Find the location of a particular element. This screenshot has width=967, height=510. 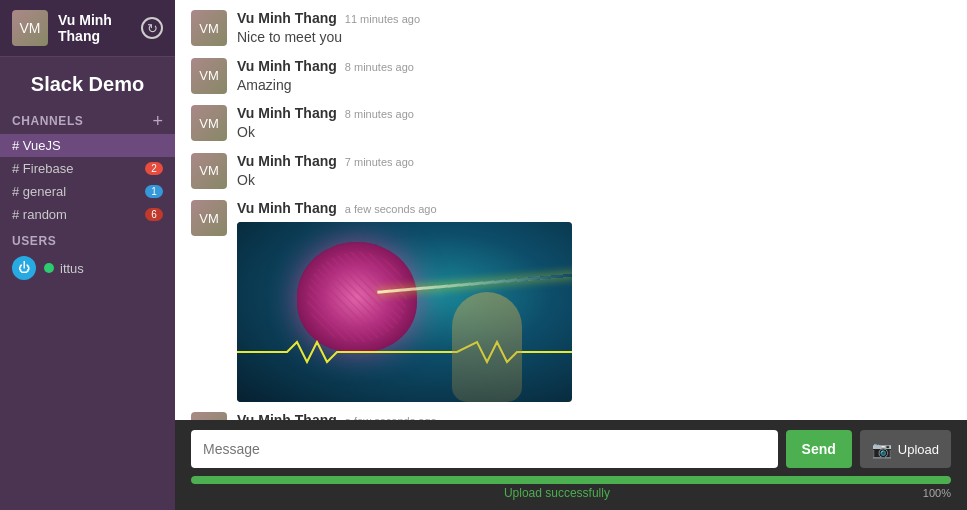

message-content: Vu Minh Thang 8 minutes ago Ok is located at coordinates (594, 124).